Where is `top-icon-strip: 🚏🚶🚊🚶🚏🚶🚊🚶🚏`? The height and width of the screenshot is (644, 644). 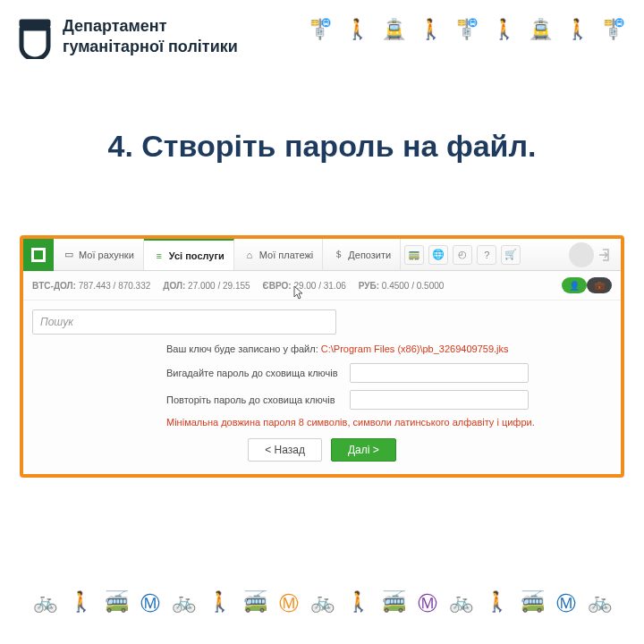
top-icon-strip: 🚏🚶🚊🚶🚏🚶🚊🚶🚏 is located at coordinates (467, 29).